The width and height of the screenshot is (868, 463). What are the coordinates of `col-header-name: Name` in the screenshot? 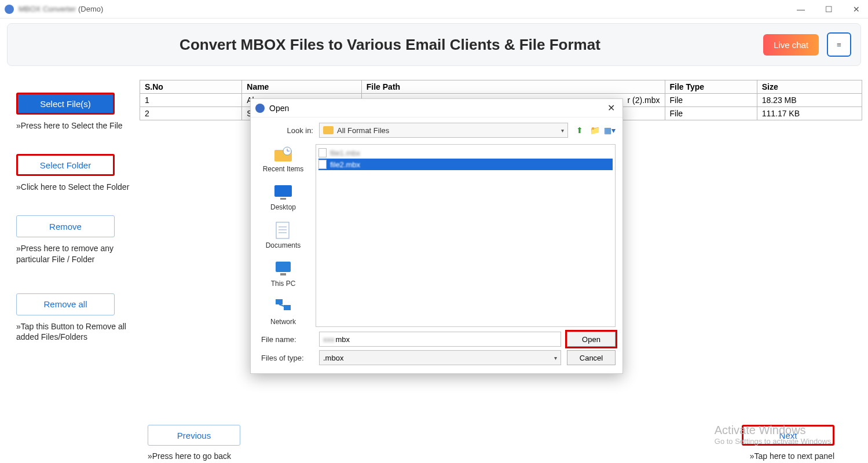 It's located at (302, 87).